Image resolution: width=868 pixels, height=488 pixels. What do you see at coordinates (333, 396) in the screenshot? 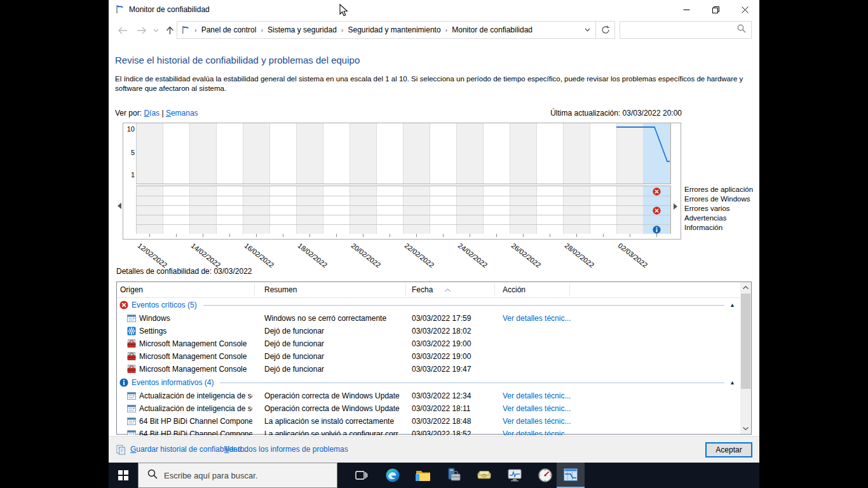
I see `cell-resumen: Operación correcta de Windows Update` at bounding box center [333, 396].